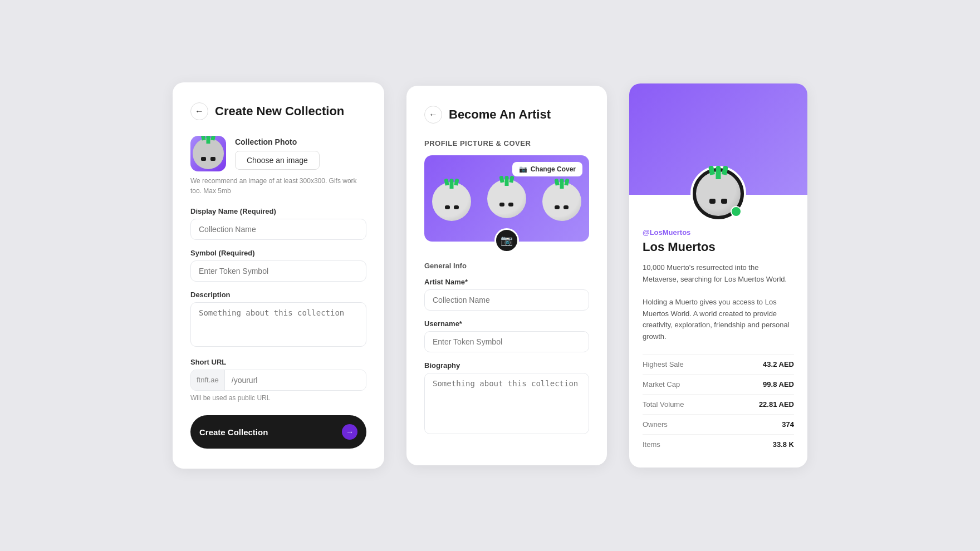  What do you see at coordinates (278, 186) in the screenshot?
I see `photo-hint: We recommend an image of at least 300x30…` at bounding box center [278, 186].